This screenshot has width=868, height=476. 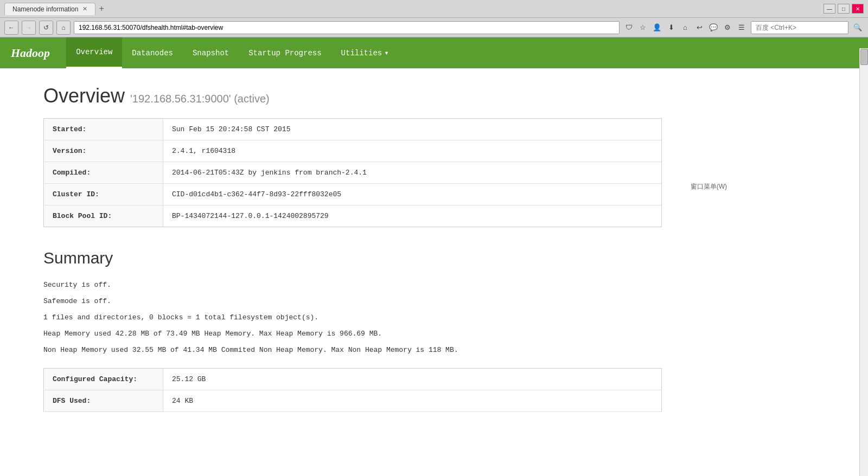 What do you see at coordinates (353, 379) in the screenshot?
I see `table-row: Configured Capacity:25.12 GB` at bounding box center [353, 379].